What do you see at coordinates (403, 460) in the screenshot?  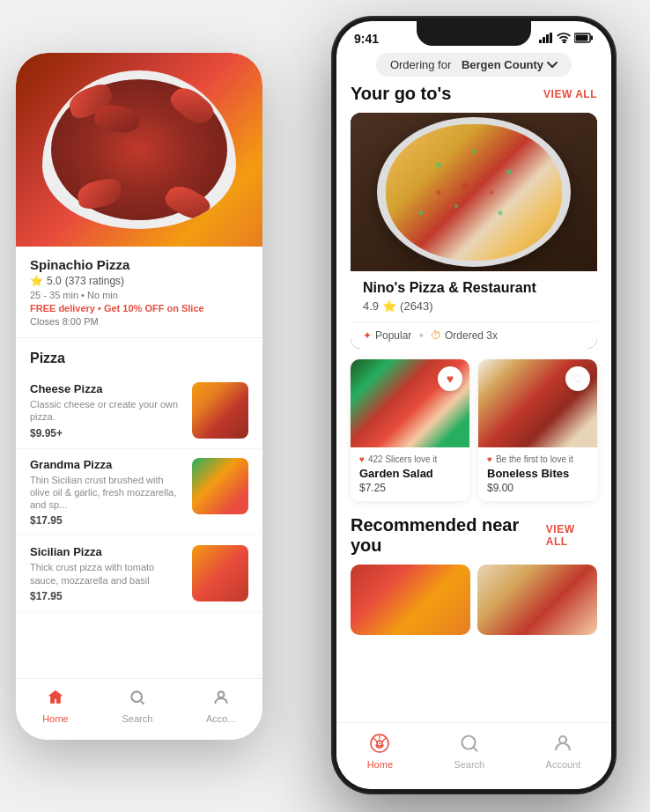 I see `garden-salad-loves-text: 422 Slicers love it` at bounding box center [403, 460].